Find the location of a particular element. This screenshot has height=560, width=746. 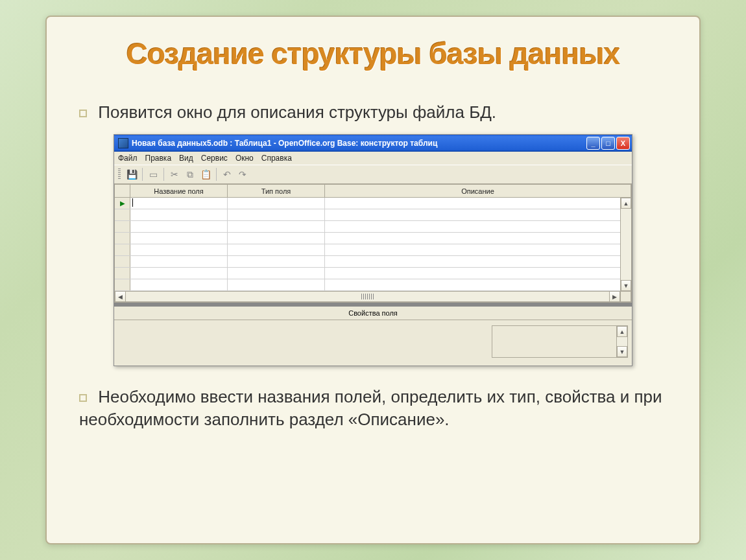

table-design-area: Название поля Тип поля Описание ▶ is located at coordinates (373, 244).